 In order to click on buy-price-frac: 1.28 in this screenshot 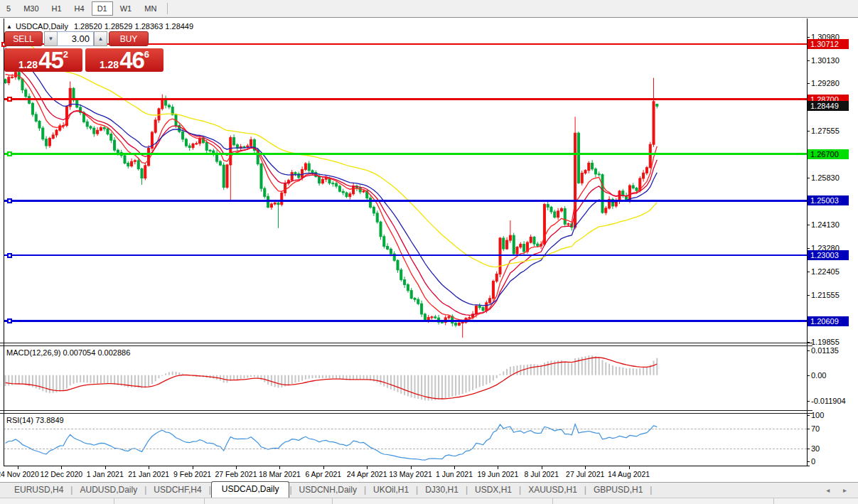, I will do `click(109, 65)`.